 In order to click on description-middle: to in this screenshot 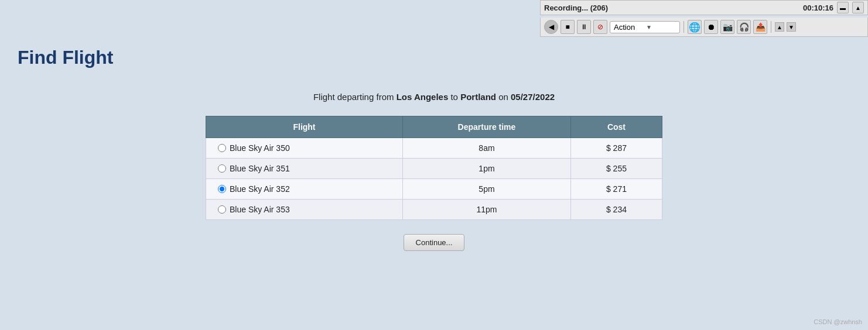, I will do `click(454, 97)`.